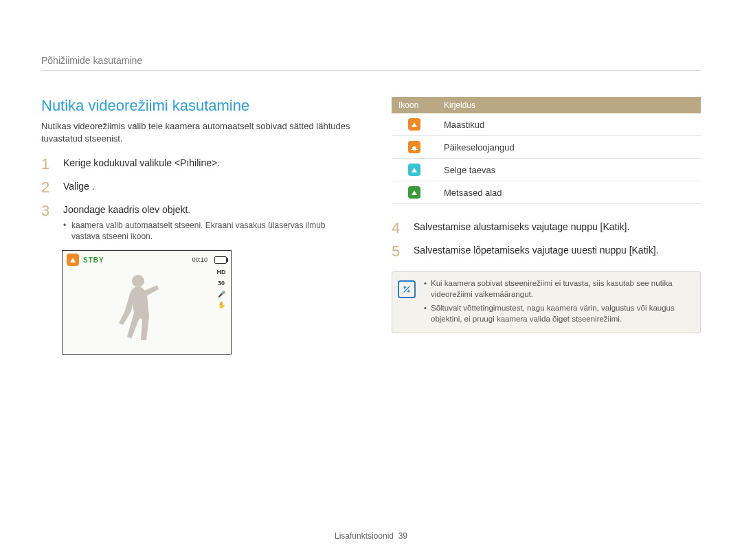 Image resolution: width=742 pixels, height=560 pixels. I want to click on desc-cell: Selge taevas, so click(569, 170).